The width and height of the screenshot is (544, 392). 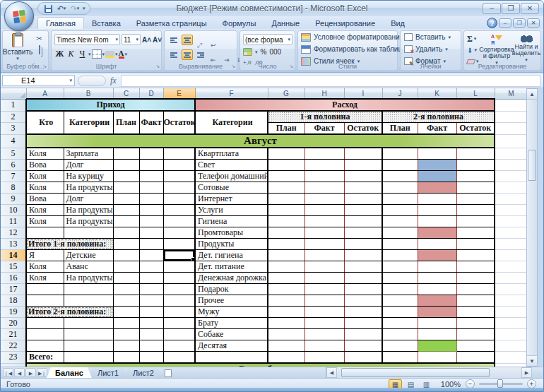 I want to click on cell-E11, so click(x=179, y=222).